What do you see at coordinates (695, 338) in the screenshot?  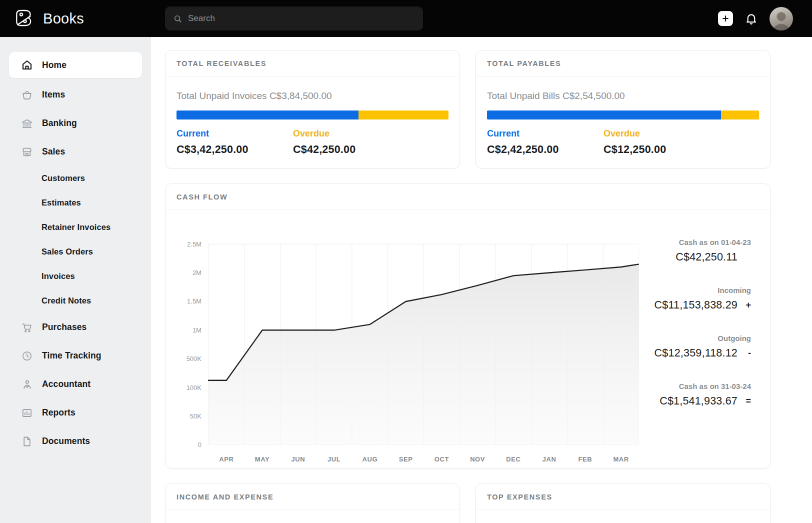 I see `stat-label: Outgoing` at bounding box center [695, 338].